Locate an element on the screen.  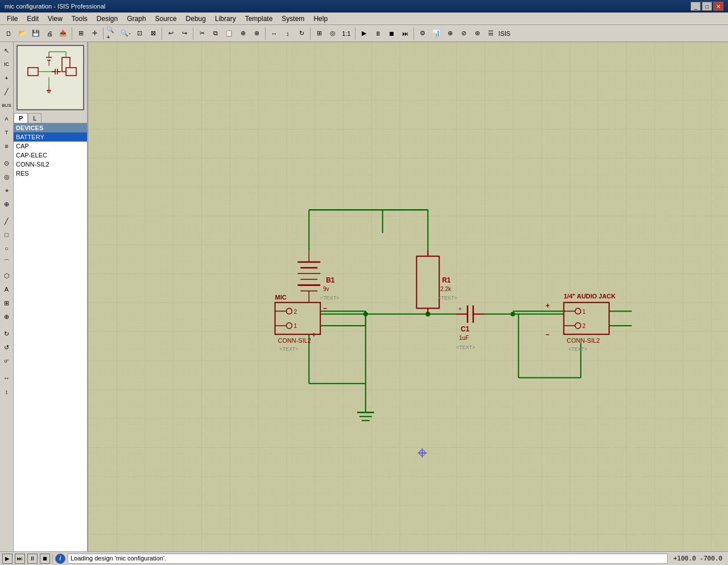
rotate-button: ↻ is located at coordinates (301, 34).